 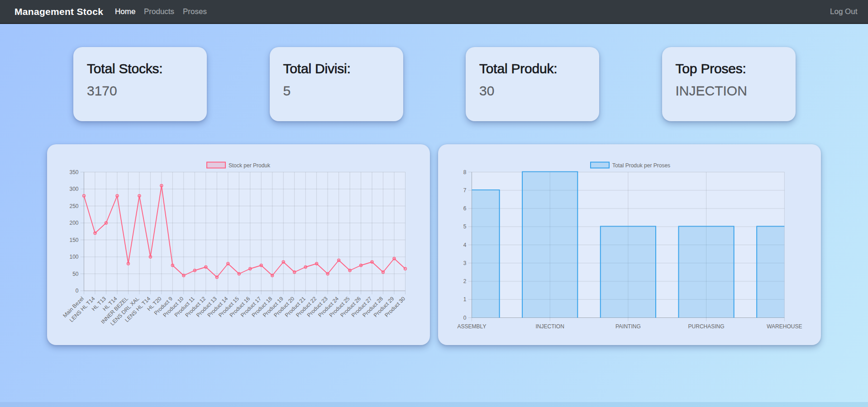 I want to click on svg-text: 50, so click(x=76, y=274).